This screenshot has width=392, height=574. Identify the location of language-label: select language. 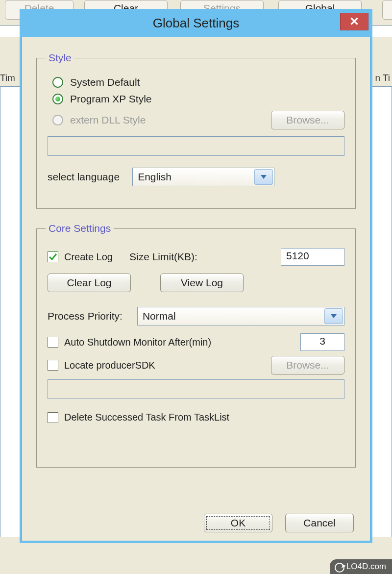
(83, 177).